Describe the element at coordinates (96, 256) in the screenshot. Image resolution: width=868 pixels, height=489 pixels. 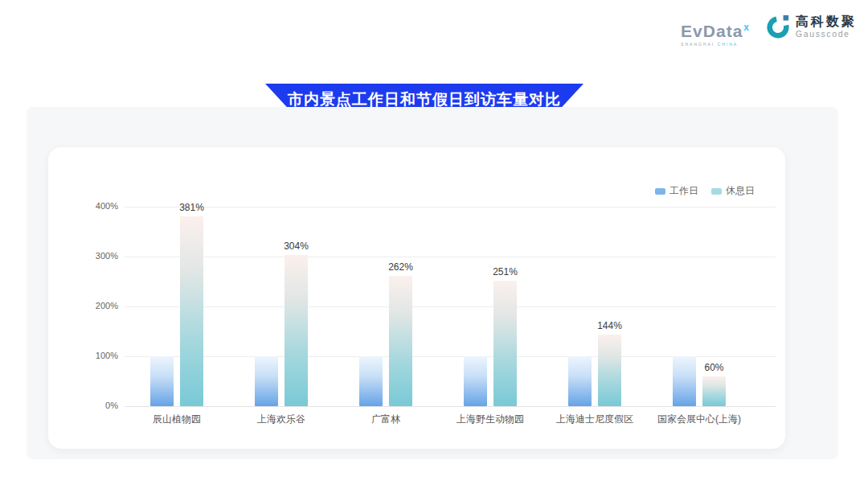
I see `y-axis-tick-label: 300%` at that location.